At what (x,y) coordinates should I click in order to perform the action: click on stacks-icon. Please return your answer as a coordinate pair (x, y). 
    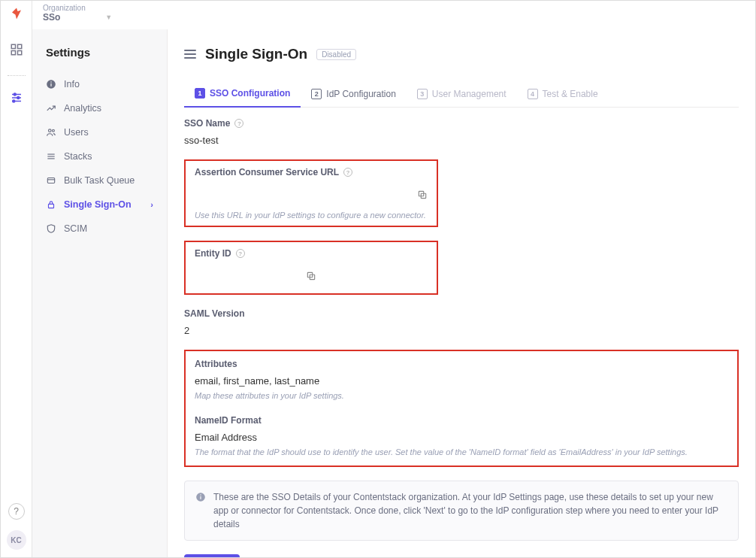
    Looking at the image, I should click on (51, 156).